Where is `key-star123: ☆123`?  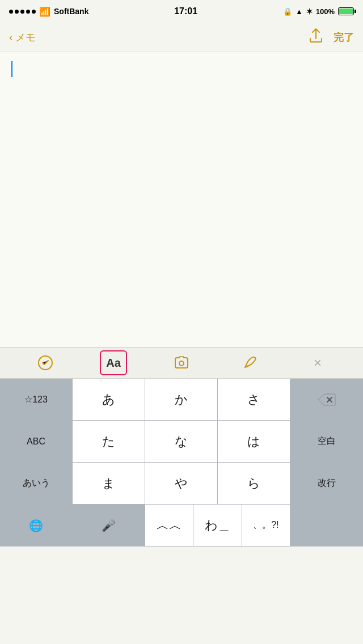 key-star123: ☆123 is located at coordinates (36, 400).